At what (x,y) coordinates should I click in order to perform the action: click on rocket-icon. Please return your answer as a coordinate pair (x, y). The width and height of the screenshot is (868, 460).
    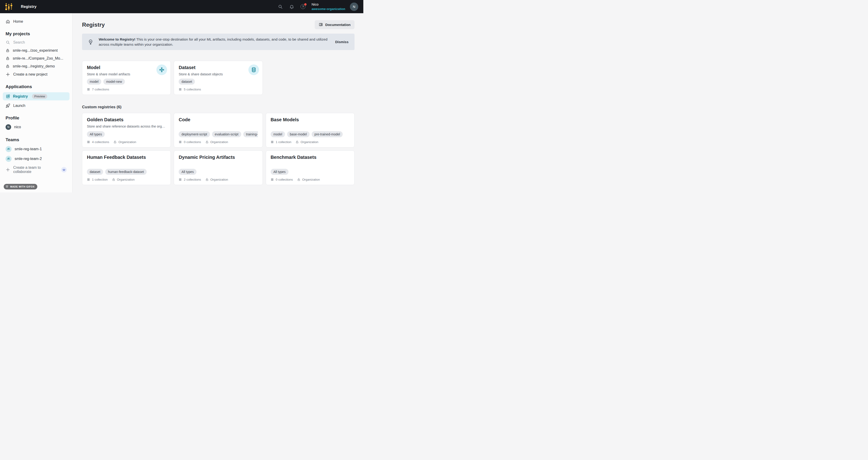
    Looking at the image, I should click on (8, 106).